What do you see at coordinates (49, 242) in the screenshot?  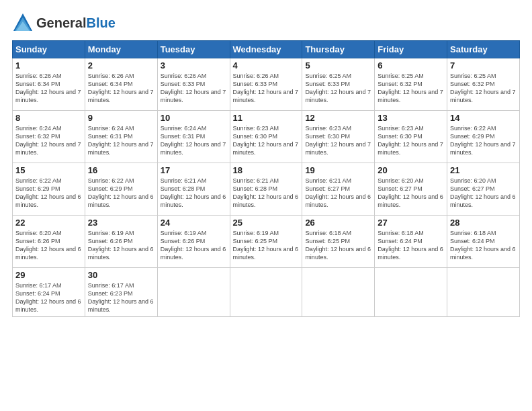 I see `calendar-cell: 22Sunrise: 6:20 AMSunset: 6:26 PMDayligh…` at bounding box center [49, 242].